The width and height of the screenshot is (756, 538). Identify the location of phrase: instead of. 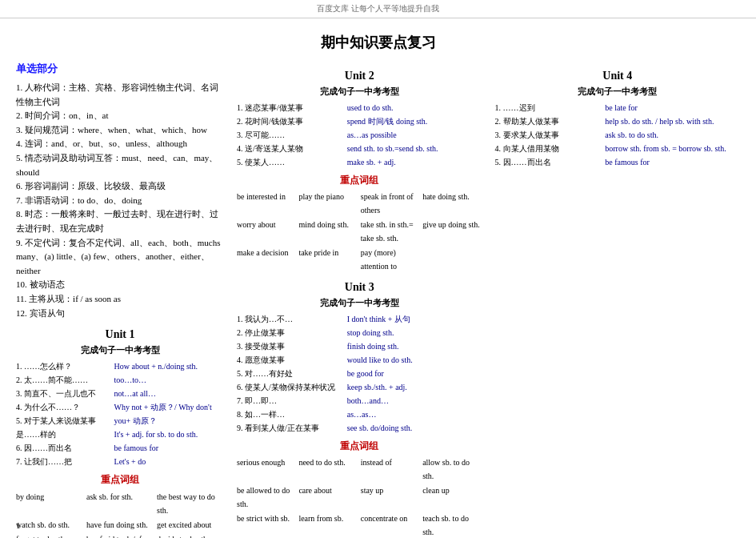
(390, 469).